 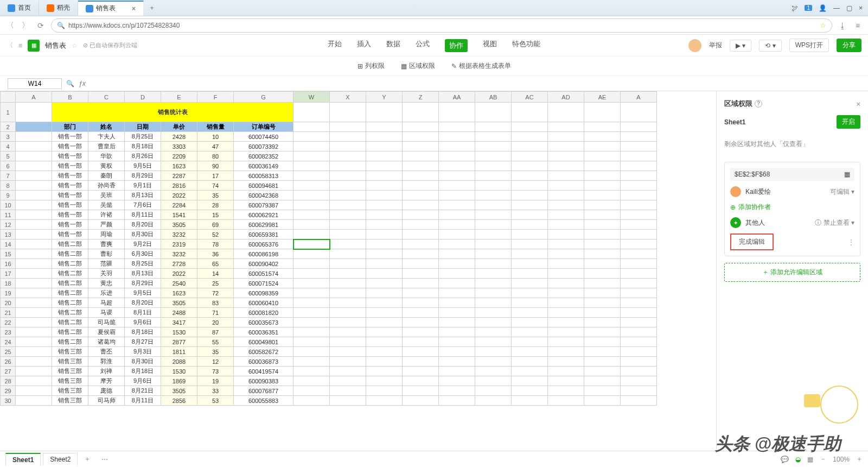 I want to click on row-header: 21, so click(x=8, y=313).